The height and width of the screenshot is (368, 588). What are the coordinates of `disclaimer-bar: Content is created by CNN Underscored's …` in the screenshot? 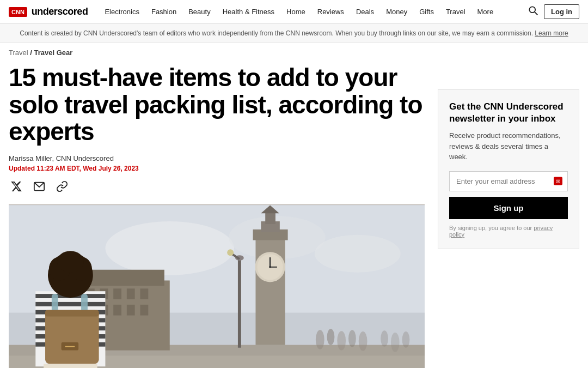 It's located at (294, 34).